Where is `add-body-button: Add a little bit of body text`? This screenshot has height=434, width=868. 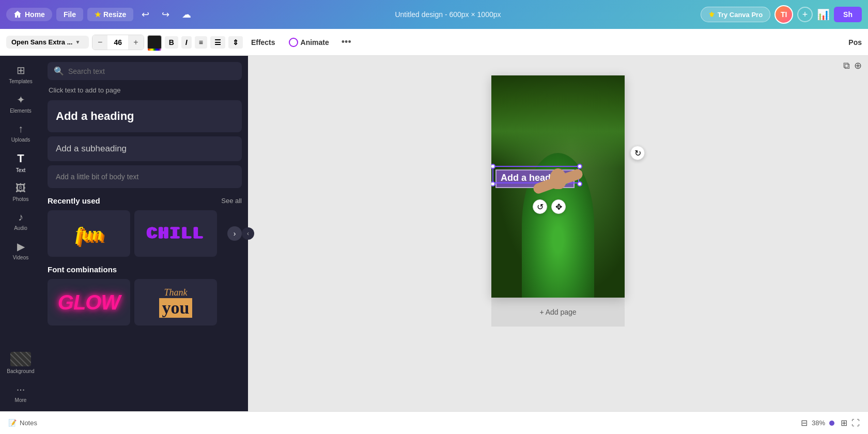
add-body-button: Add a little bit of body text is located at coordinates (145, 177).